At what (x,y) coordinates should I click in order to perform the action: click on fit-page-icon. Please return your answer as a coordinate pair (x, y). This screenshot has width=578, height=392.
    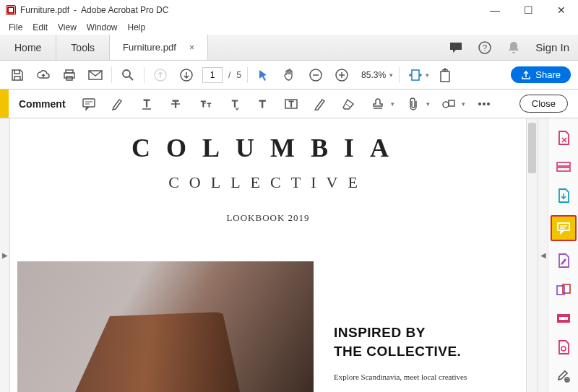
    Looking at the image, I should click on (445, 75).